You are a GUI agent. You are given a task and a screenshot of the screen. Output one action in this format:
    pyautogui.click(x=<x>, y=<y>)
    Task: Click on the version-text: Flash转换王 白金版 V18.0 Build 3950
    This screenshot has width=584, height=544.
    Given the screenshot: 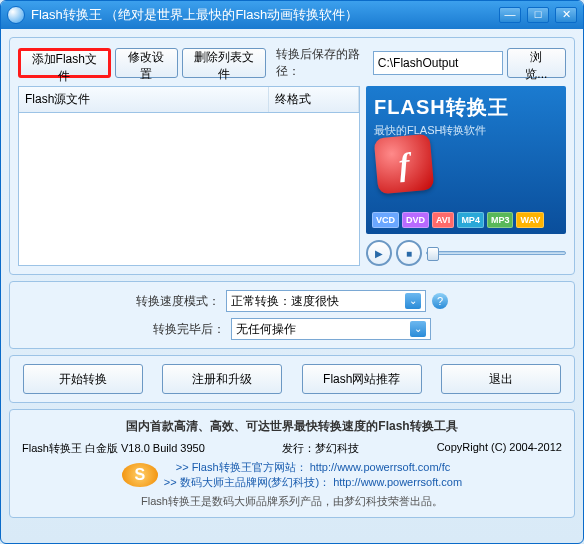 What is the action you would take?
    pyautogui.click(x=114, y=448)
    